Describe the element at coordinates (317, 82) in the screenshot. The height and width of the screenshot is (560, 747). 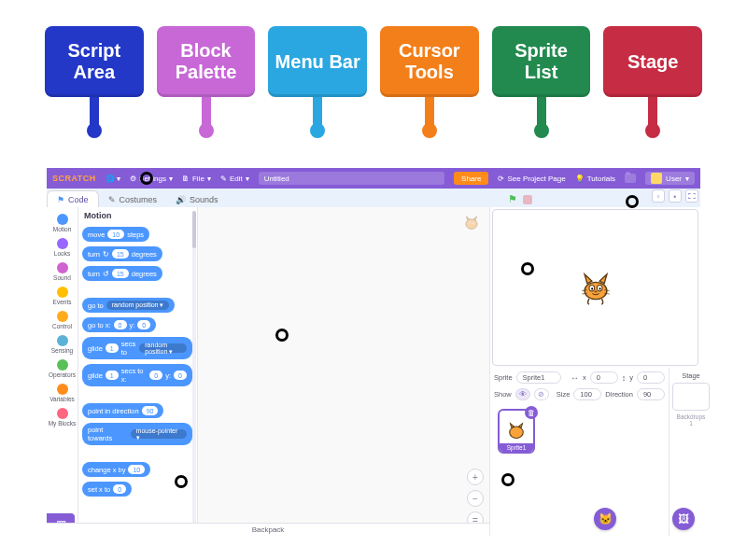
I see `callout-menu-bar: Menu Bar` at that location.